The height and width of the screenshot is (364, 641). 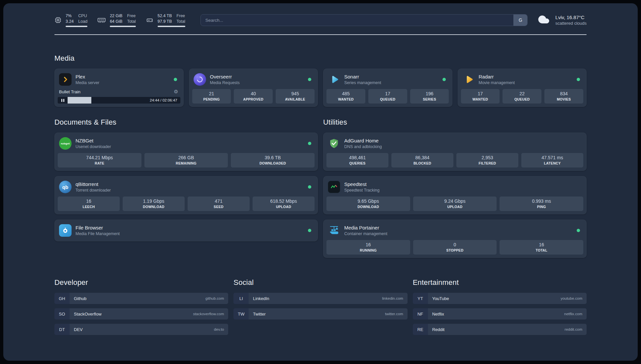 I want to click on bookmark-linkedin: LI LinkedIn linkedin.com, so click(x=320, y=298).